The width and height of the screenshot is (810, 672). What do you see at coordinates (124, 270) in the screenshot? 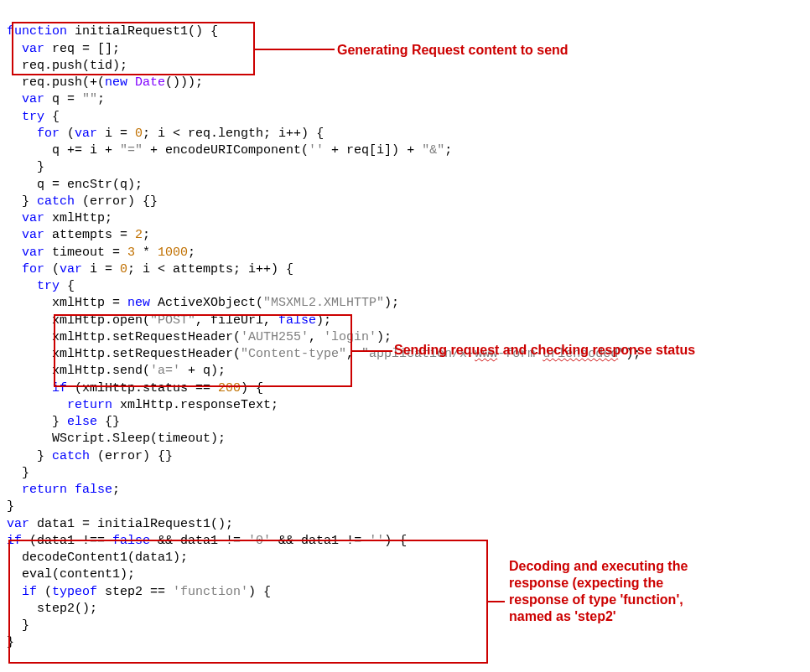
I see `tok: 0` at bounding box center [124, 270].